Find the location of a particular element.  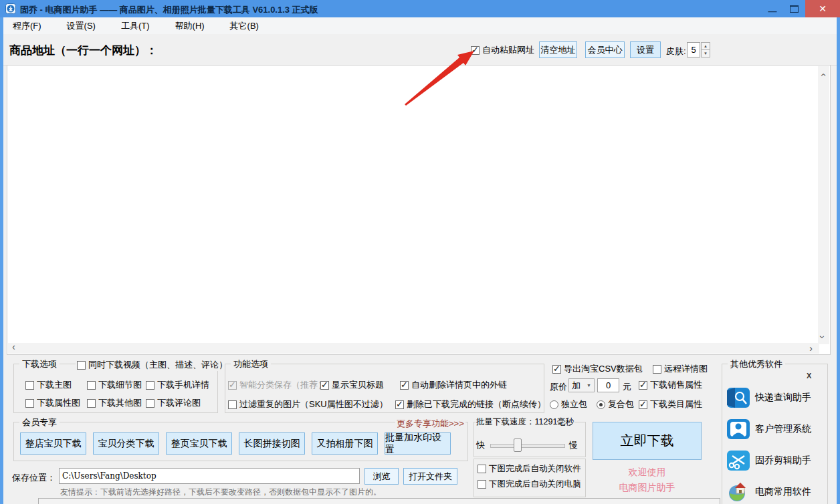

spinner-up-button: ▲ is located at coordinates (706, 46).